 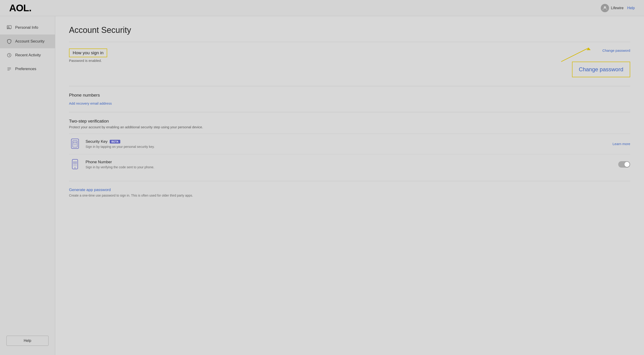 What do you see at coordinates (612, 8) in the screenshot?
I see `user-info: Lifewire` at bounding box center [612, 8].